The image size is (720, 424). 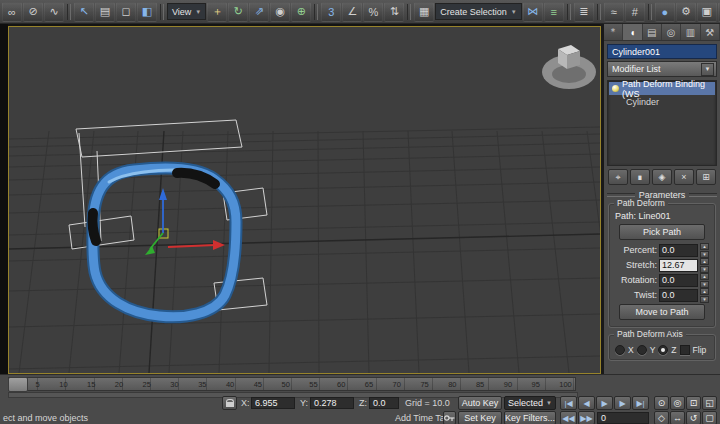 I want to click on move-to-path-button: Move to Path, so click(x=662, y=312).